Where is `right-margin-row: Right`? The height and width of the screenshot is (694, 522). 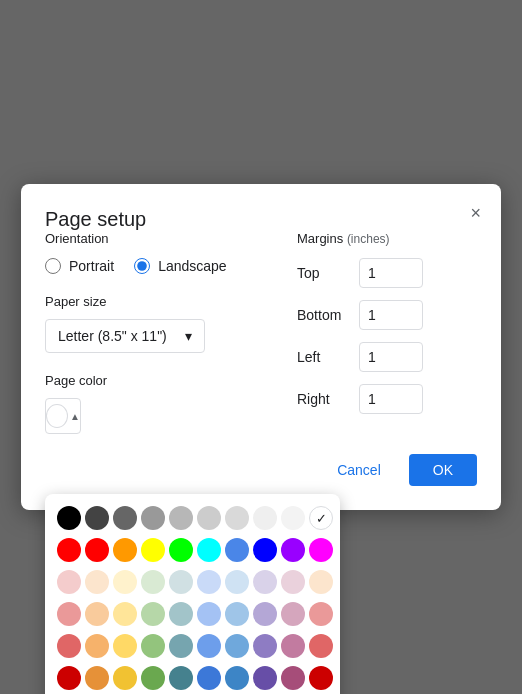 right-margin-row: Right is located at coordinates (387, 399).